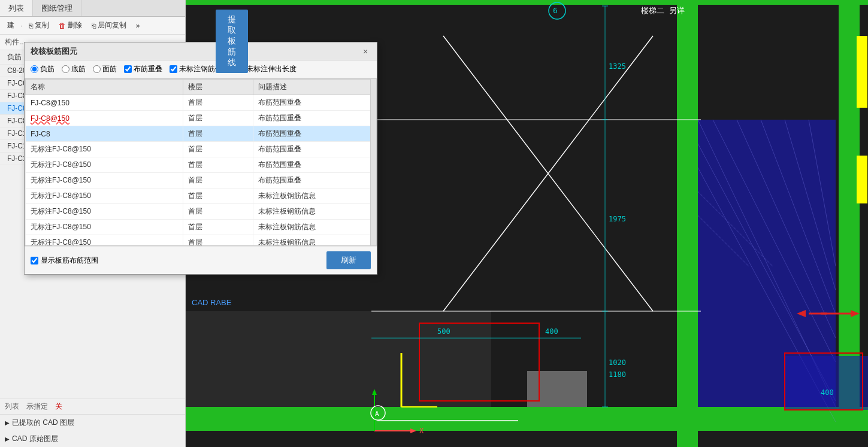 This screenshot has height=447, width=868. What do you see at coordinates (128, 69) in the screenshot?
I see `checkbox-overlap-input` at bounding box center [128, 69].